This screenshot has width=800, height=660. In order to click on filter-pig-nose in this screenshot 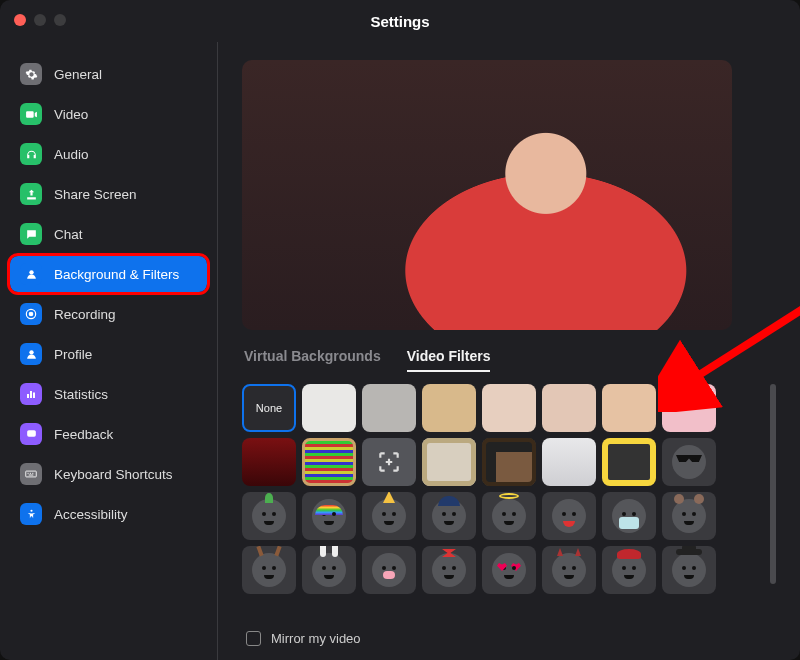, I will do `click(389, 570)`.